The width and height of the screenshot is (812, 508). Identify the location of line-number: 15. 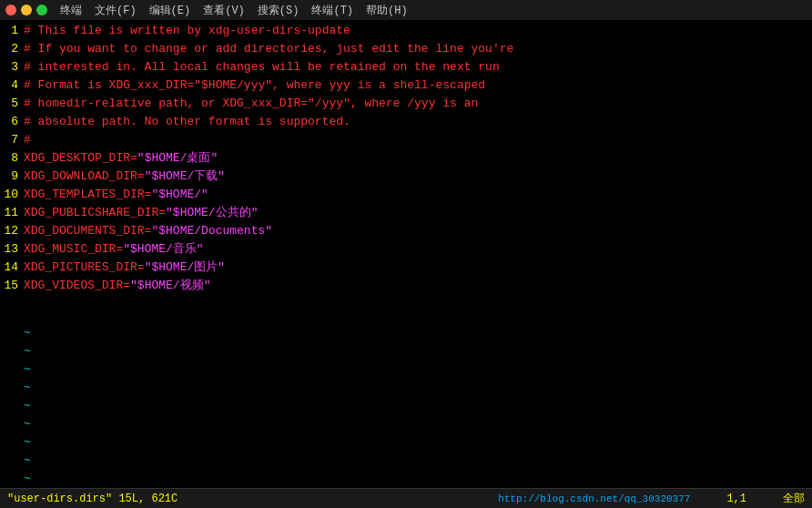
(12, 286).